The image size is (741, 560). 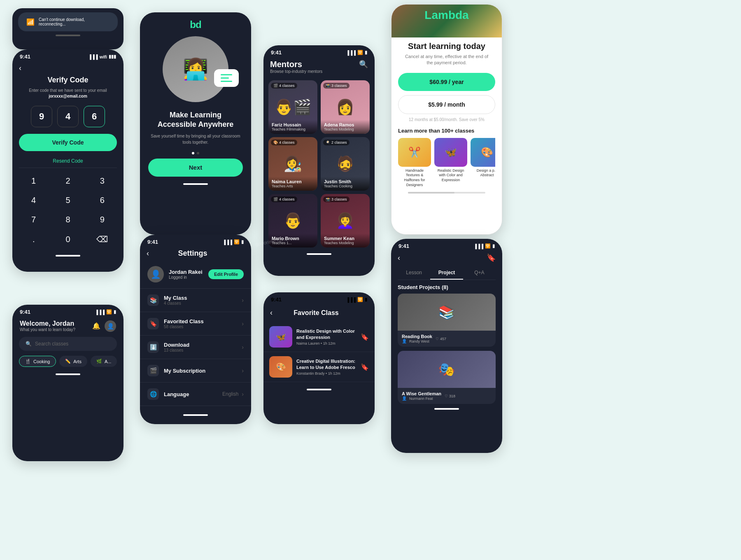 I want to click on mentor-card-summer: 👩‍🦱 📸3 classes Summer Kean Teaches Model…, so click(x=345, y=221).